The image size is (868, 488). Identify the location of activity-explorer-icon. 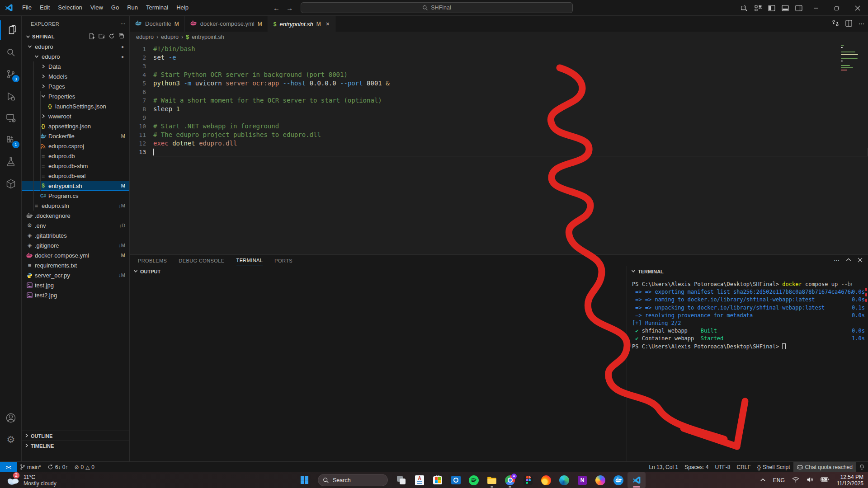
(11, 30).